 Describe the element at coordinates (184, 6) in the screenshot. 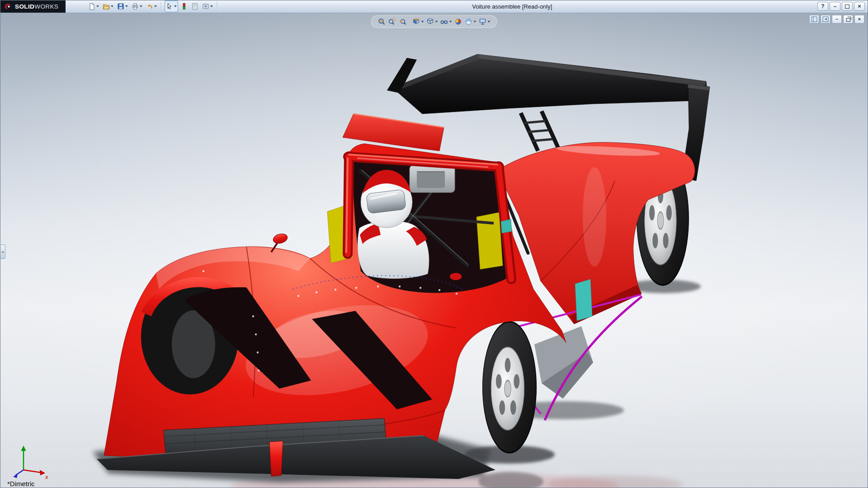

I see `appearance-swatch-icon` at that location.